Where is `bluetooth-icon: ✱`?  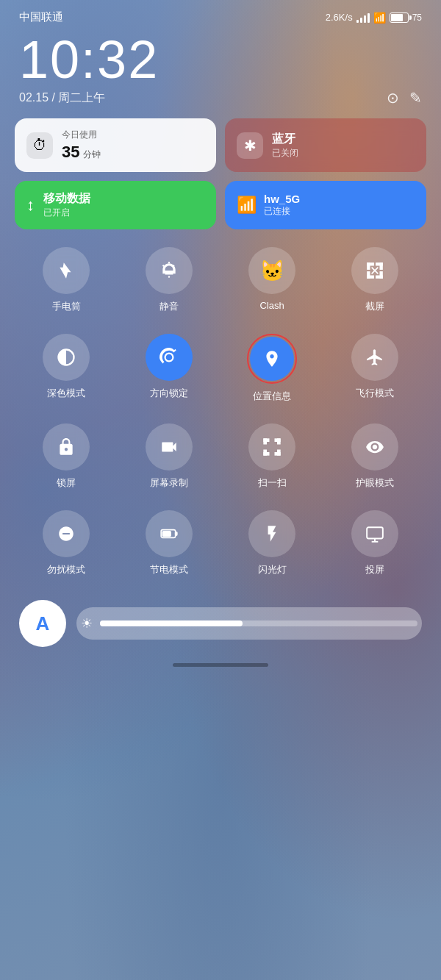 bluetooth-icon: ✱ is located at coordinates (250, 146).